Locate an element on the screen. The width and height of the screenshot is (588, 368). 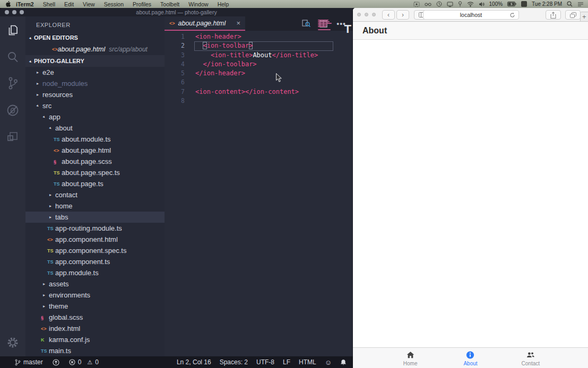
tree-item-theme: ▸theme is located at coordinates (95, 306).